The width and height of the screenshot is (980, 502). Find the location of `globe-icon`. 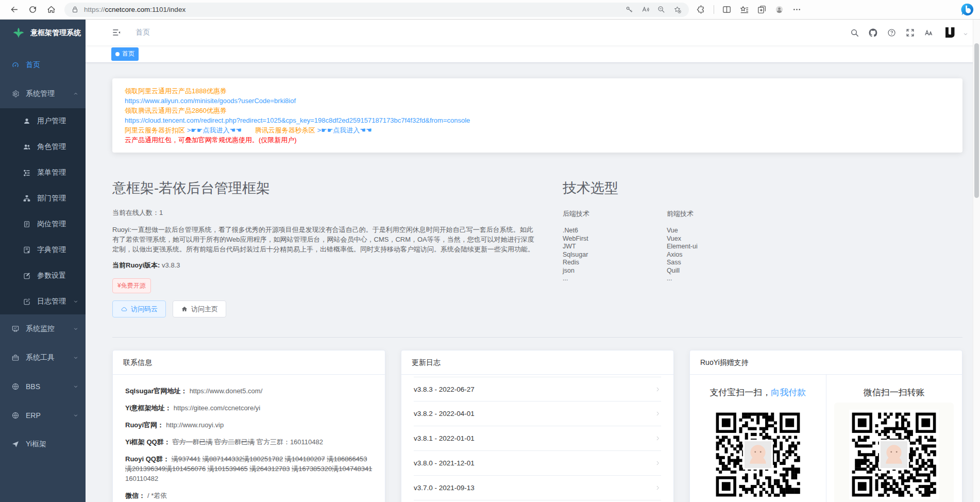

globe-icon is located at coordinates (15, 387).